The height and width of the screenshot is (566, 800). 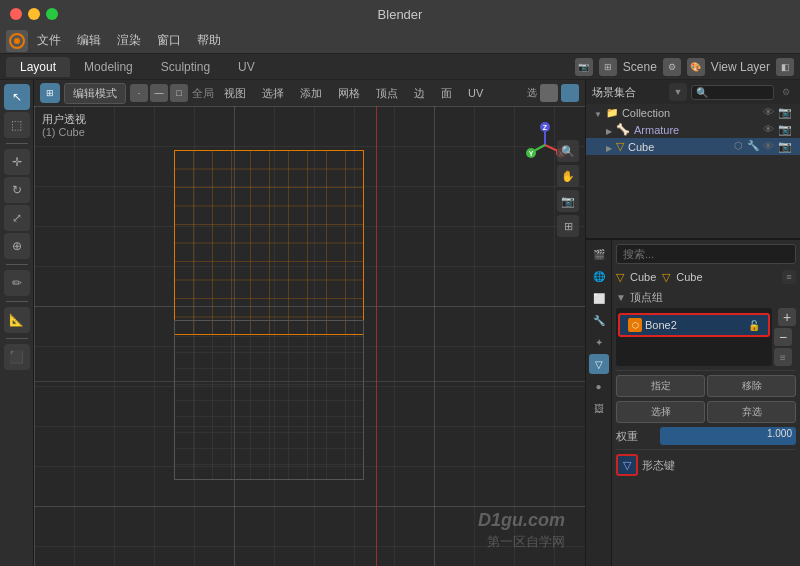 What do you see at coordinates (789, 277) in the screenshot?
I see `prop-header-menu-icon: ≡` at bounding box center [789, 277].